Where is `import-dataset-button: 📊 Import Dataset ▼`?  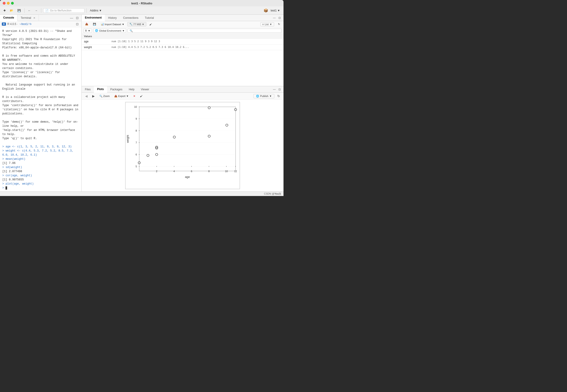 import-dataset-button: 📊 Import Dataset ▼ is located at coordinates (113, 24).